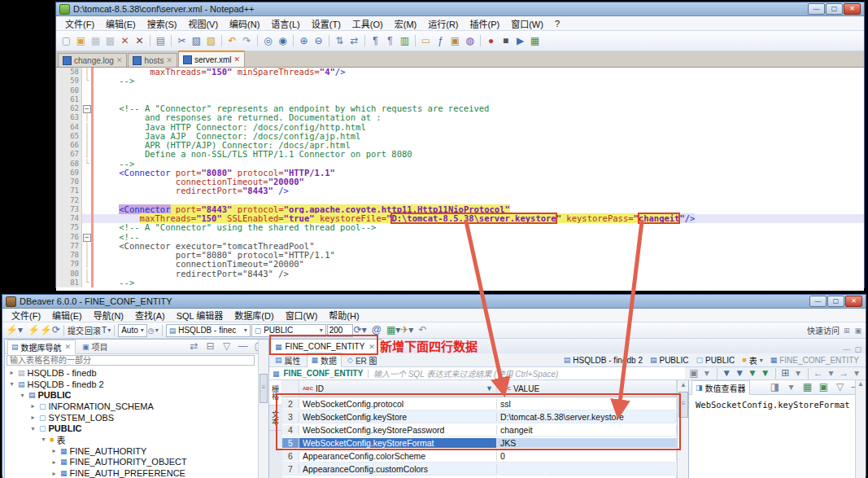 Image resolution: width=868 pixels, height=478 pixels. Describe the element at coordinates (823, 388) in the screenshot. I see `view-image-icon: ▣` at that location.